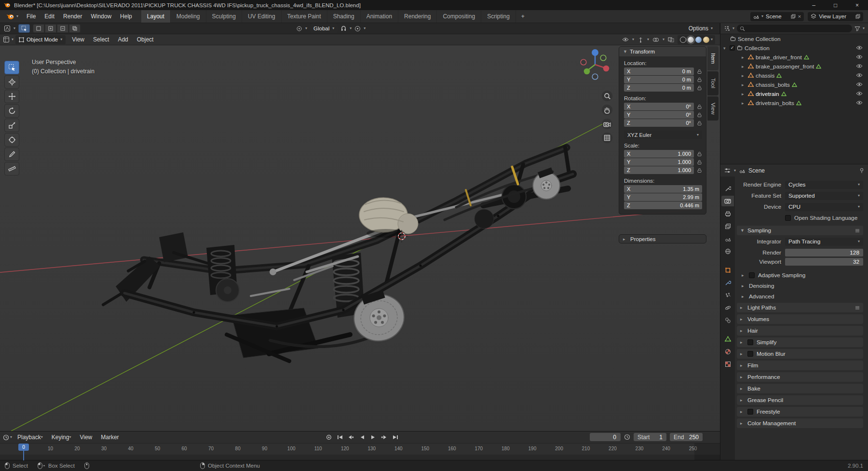 The width and height of the screenshot is (868, 471). I want to click on render-engine-dropdown: Cycles ▾, so click(824, 185).